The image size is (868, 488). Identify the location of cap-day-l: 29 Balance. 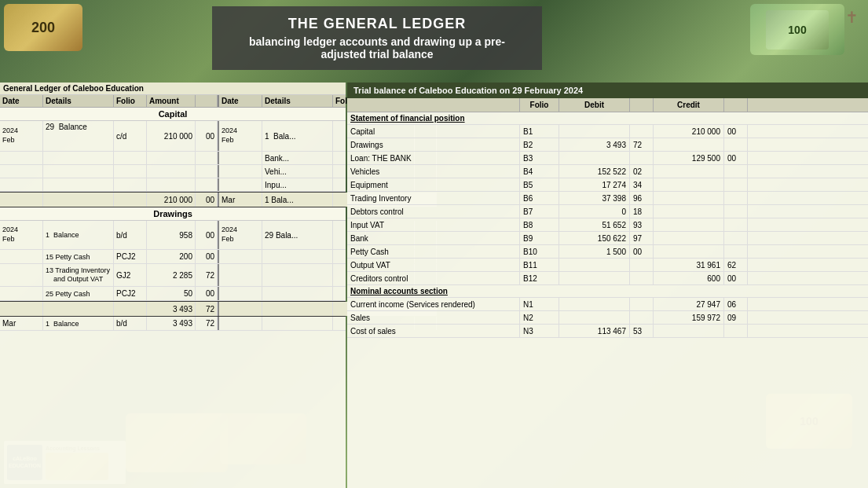
(79, 136).